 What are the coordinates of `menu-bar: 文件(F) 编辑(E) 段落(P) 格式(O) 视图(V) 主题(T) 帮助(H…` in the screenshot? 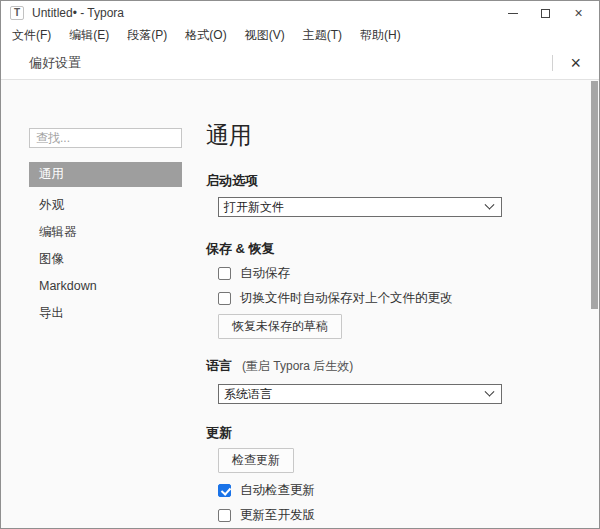 It's located at (300, 36).